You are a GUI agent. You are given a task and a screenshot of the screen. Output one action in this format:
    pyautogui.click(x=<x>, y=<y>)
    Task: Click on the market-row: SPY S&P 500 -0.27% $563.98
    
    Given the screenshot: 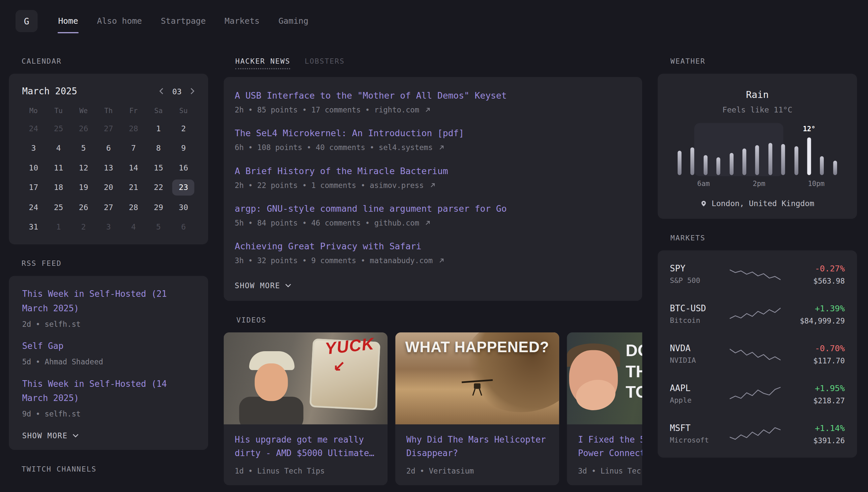 What is the action you would take?
    pyautogui.click(x=758, y=274)
    